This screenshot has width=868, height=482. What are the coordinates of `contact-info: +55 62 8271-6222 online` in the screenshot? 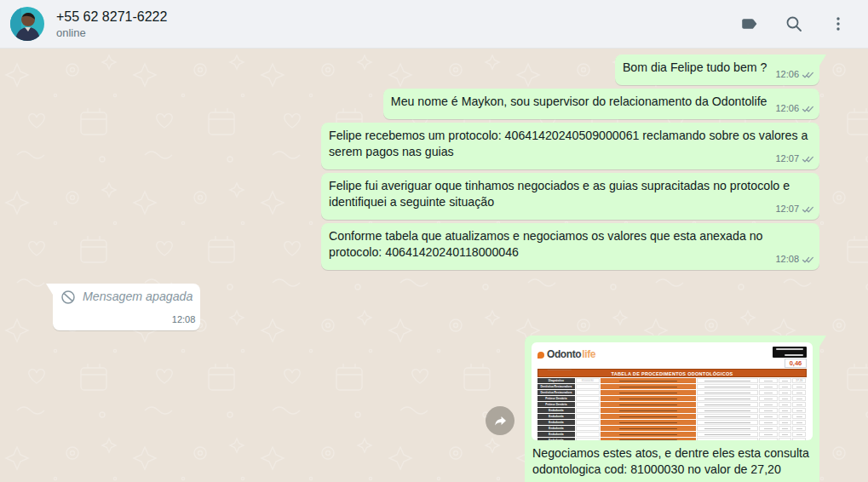 It's located at (395, 24).